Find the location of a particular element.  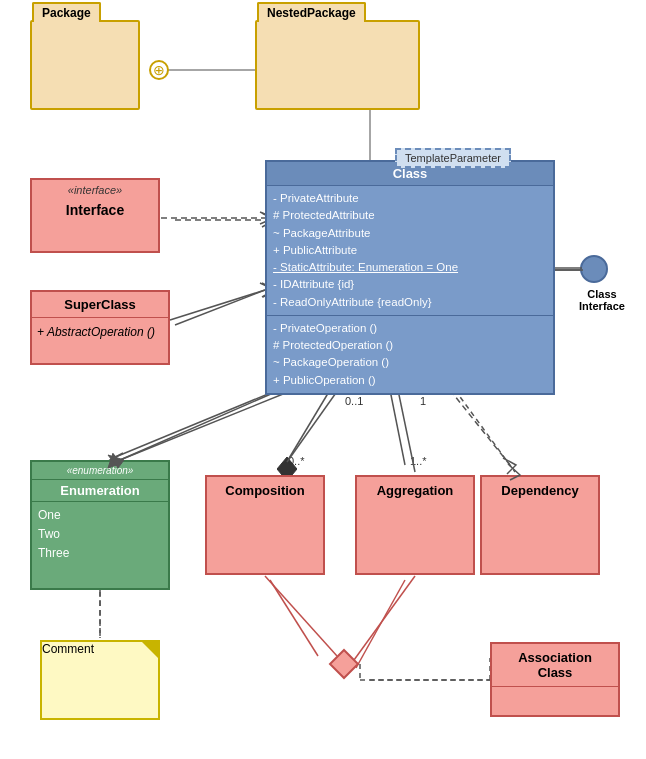

interface-stereotype: «interface» is located at coordinates (95, 190).